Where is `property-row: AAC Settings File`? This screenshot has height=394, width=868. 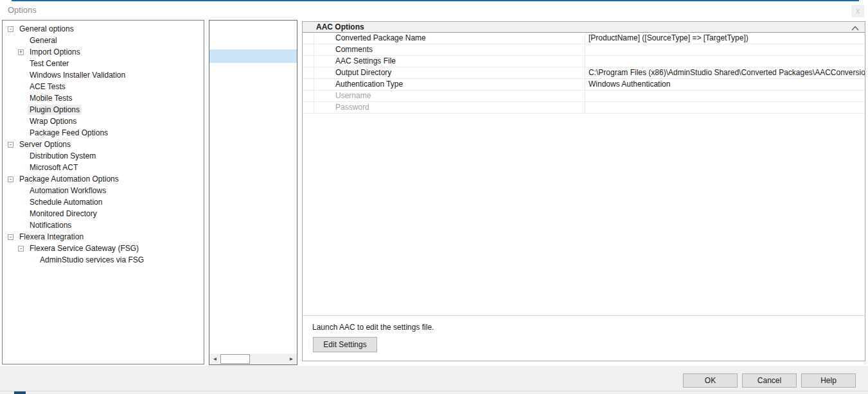 property-row: AAC Settings File is located at coordinates (583, 62).